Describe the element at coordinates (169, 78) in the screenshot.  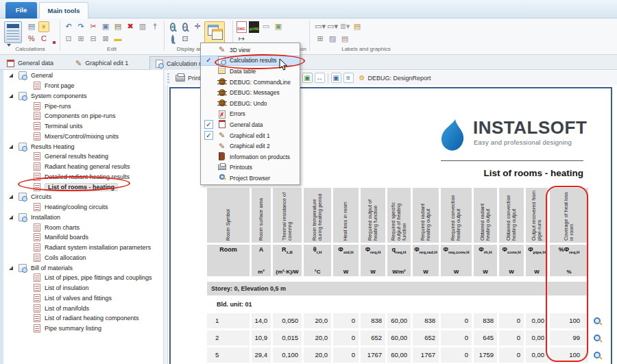
I see `toolbar-grip` at that location.